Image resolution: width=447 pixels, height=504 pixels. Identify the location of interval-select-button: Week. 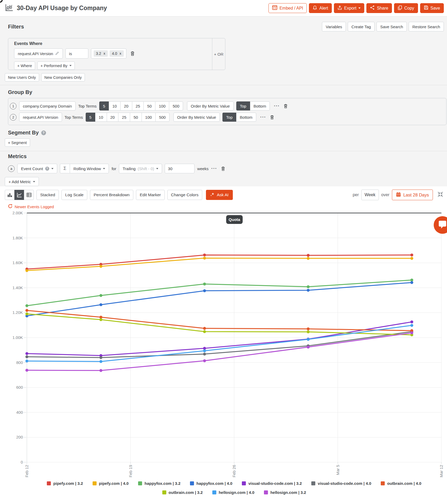
(370, 195).